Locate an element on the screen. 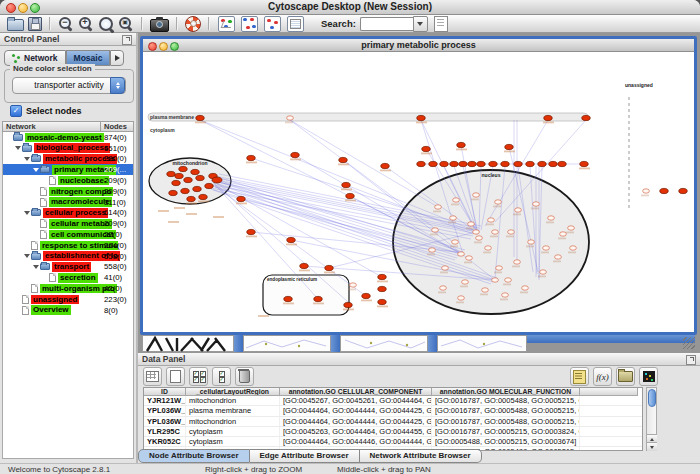 The width and height of the screenshot is (700, 474). front-window-bottom-border is located at coordinates (611, 339).